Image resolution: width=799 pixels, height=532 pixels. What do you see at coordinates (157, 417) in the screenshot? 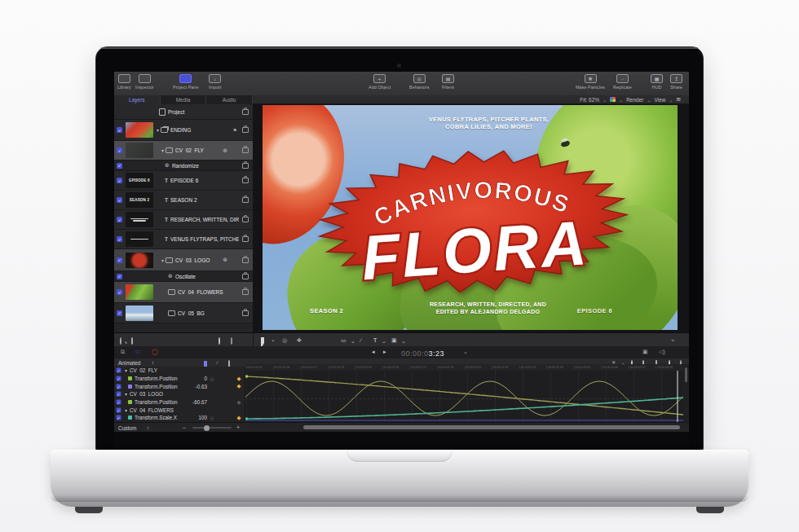
I see `kf-param-name: Transform.Scale.X` at bounding box center [157, 417].